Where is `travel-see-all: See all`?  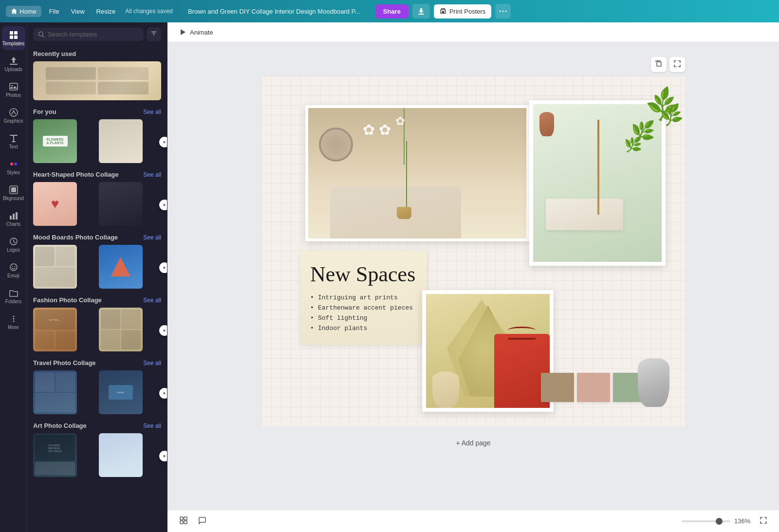
travel-see-all: See all is located at coordinates (152, 363).